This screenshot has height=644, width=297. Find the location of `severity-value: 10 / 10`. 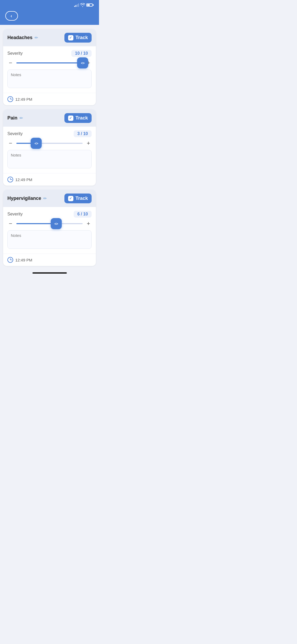

severity-value: 10 / 10 is located at coordinates (81, 53).